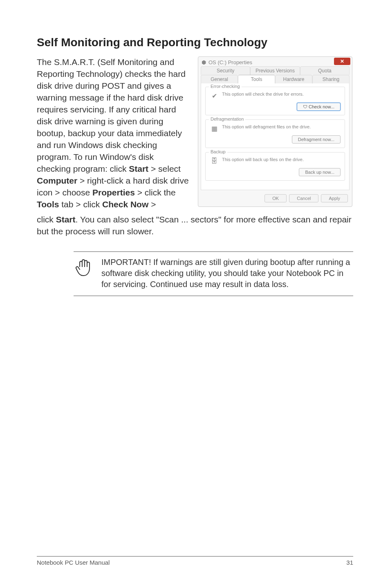  I want to click on text-run: click, so click(47, 219).